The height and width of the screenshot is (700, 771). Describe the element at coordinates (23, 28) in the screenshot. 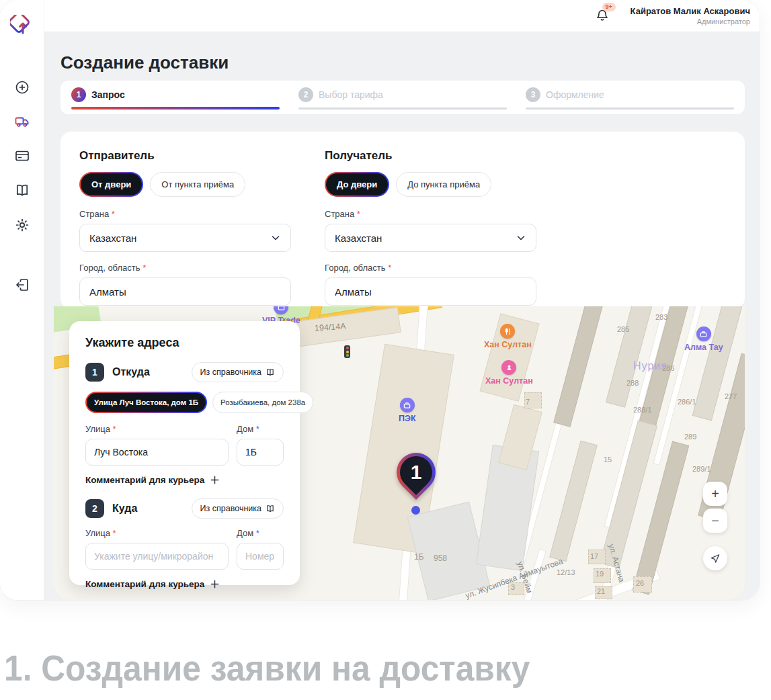

I see `app-logo-icon` at that location.